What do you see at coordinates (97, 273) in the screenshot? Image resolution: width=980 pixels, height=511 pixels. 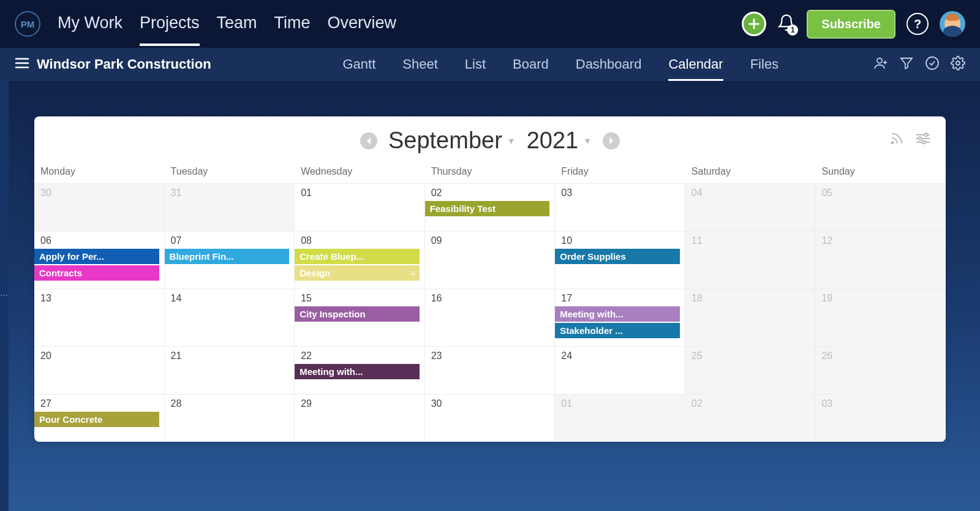 I see `calendar-event: Contracts` at bounding box center [97, 273].